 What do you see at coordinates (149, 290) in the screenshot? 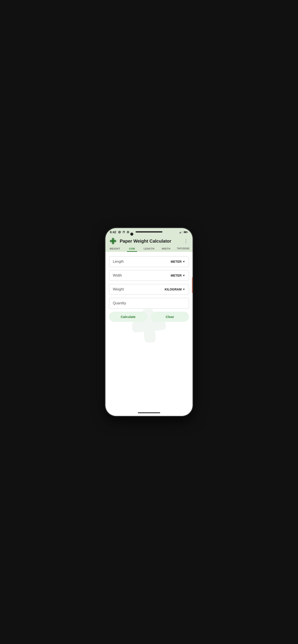
I see `weight-input-group: Weight KILOGRAM ▼` at bounding box center [149, 290].